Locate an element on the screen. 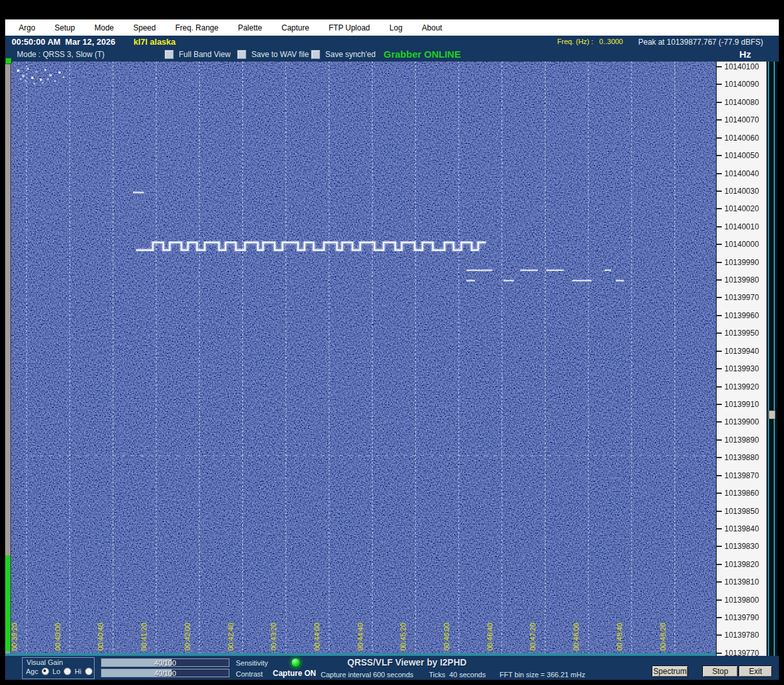  menu-argo: Argo is located at coordinates (27, 28).